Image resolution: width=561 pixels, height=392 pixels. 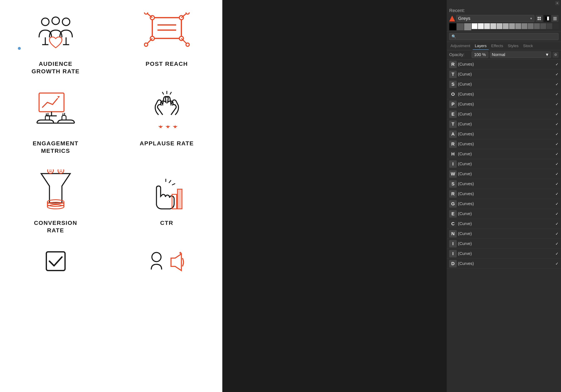 What do you see at coordinates (56, 203) in the screenshot?
I see `icon-cell-conversion: CONVERSIONRATE` at bounding box center [56, 203].